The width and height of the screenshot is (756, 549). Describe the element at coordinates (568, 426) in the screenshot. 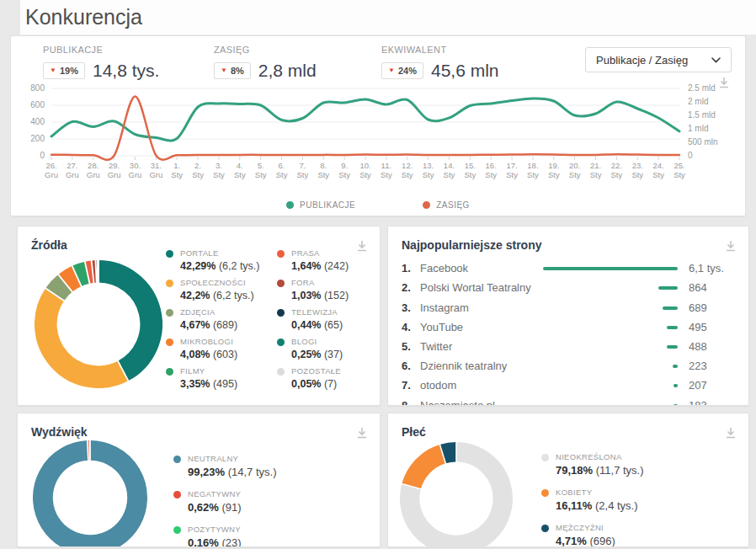

I see `panel-title: Płeć` at that location.